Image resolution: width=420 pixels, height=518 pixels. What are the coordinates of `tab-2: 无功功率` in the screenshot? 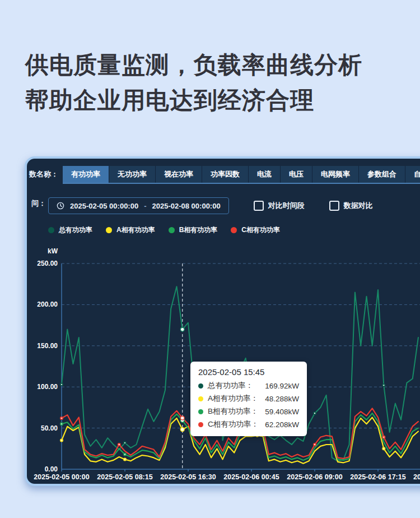 It's located at (132, 174).